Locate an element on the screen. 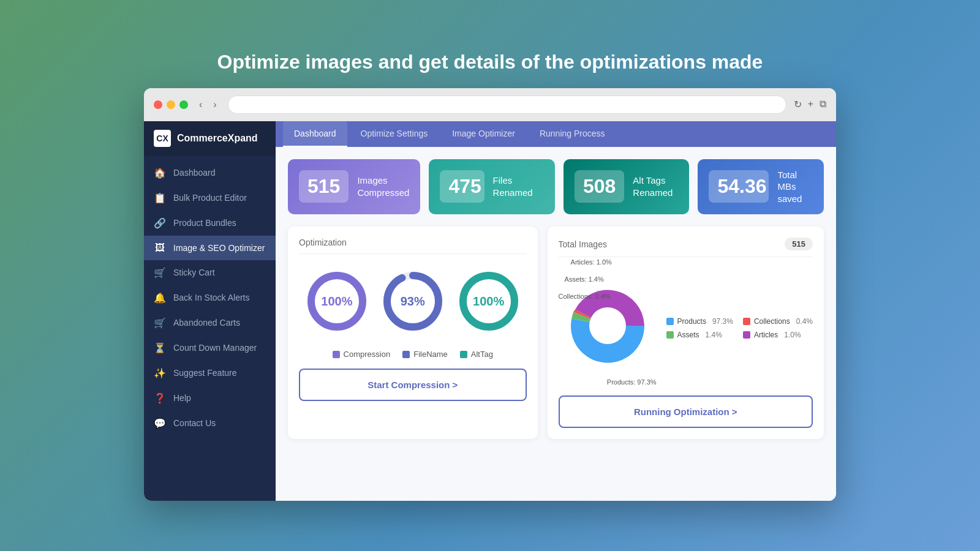  legend-compression: Compression is located at coordinates (361, 354).